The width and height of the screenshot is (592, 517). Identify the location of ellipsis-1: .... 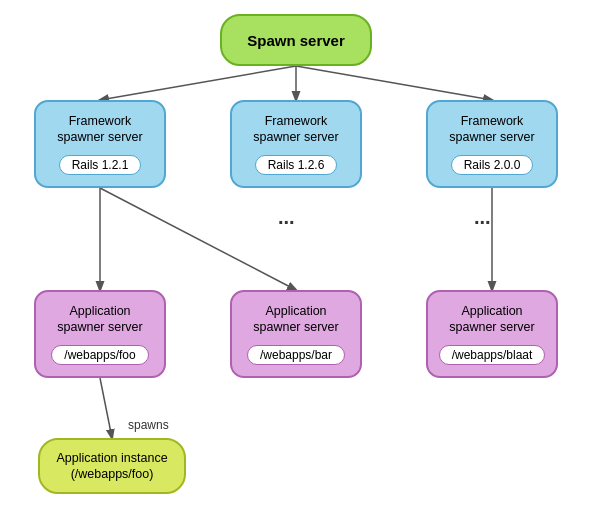
(286, 218).